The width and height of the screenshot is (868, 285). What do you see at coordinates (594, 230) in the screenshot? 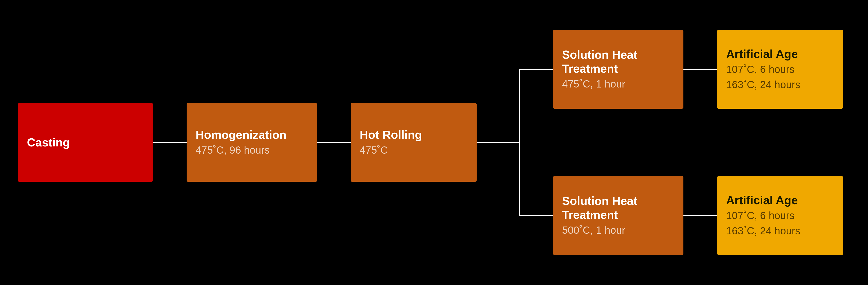
I see `solution-heat-bottom-subtitle: 500˚C, 1 hour` at bounding box center [594, 230].